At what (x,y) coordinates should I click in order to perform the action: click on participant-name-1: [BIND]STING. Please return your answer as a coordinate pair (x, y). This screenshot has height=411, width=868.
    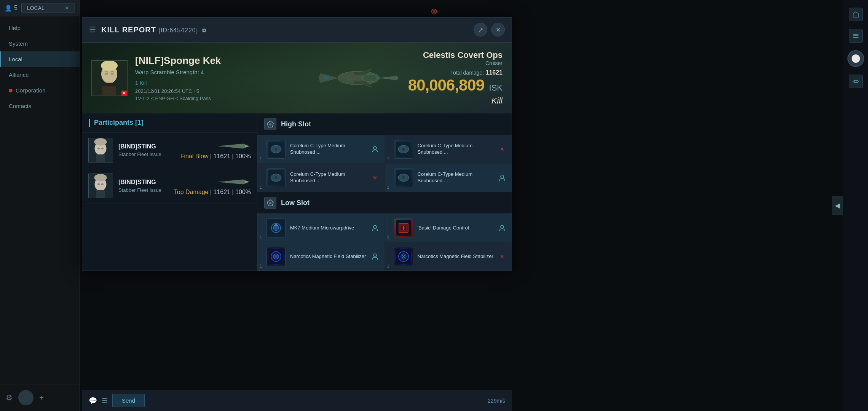
    Looking at the image, I should click on (147, 147).